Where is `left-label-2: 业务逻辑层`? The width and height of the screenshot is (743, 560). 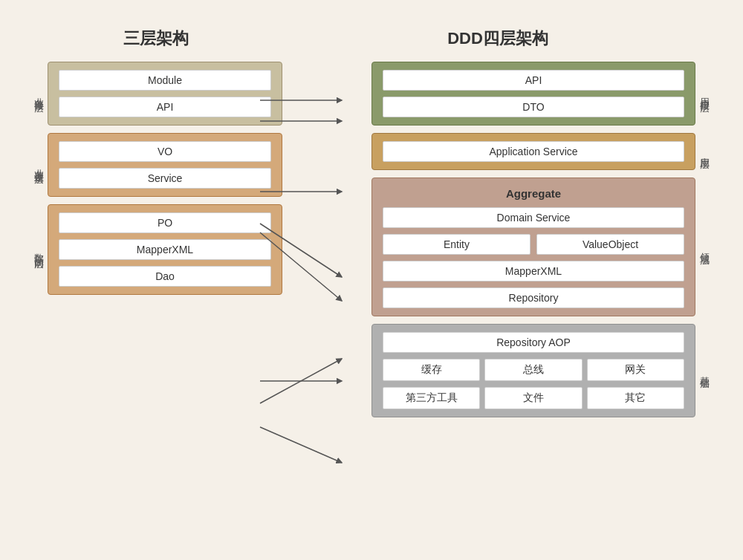 left-label-2: 业务逻辑层 is located at coordinates (39, 165).